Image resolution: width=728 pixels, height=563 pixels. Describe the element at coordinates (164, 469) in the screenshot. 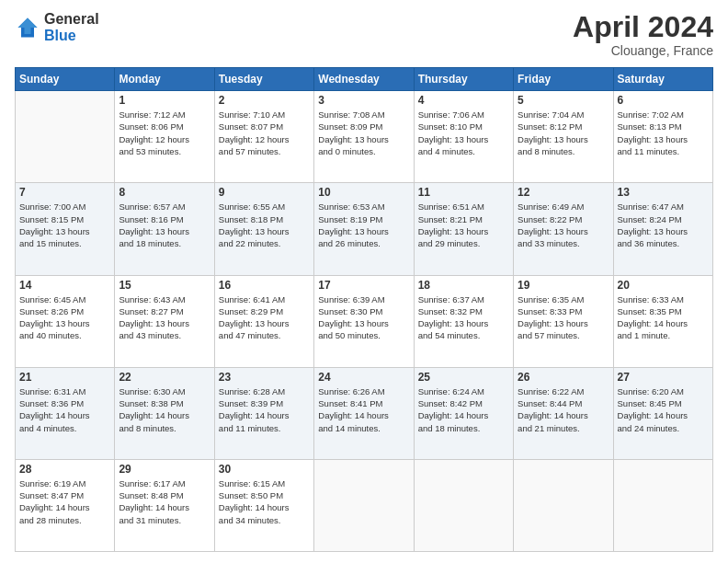

I see `day-number: 29` at that location.